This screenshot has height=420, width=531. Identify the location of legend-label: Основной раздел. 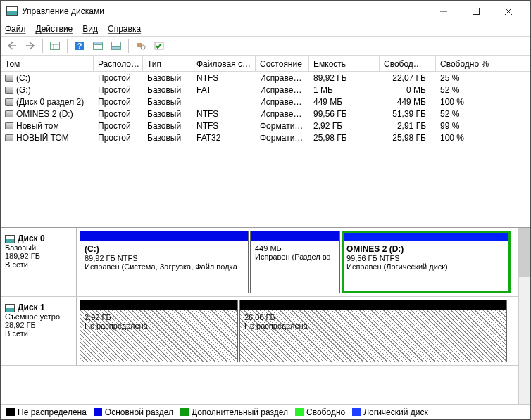
(139, 412).